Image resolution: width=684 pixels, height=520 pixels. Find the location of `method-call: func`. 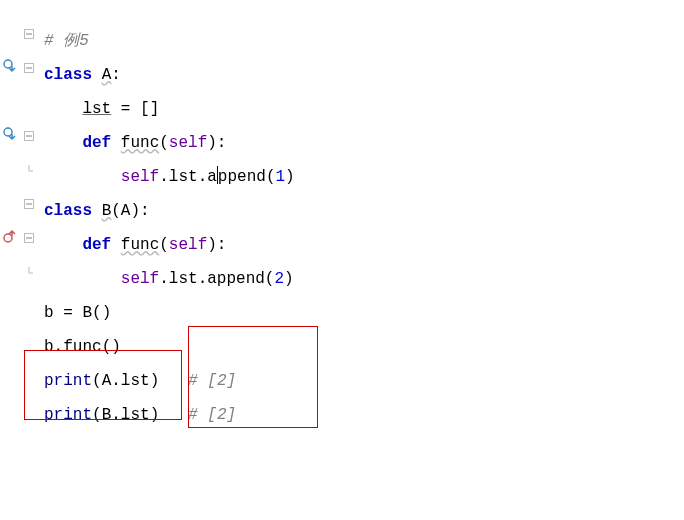

method-call: func is located at coordinates (82, 347).